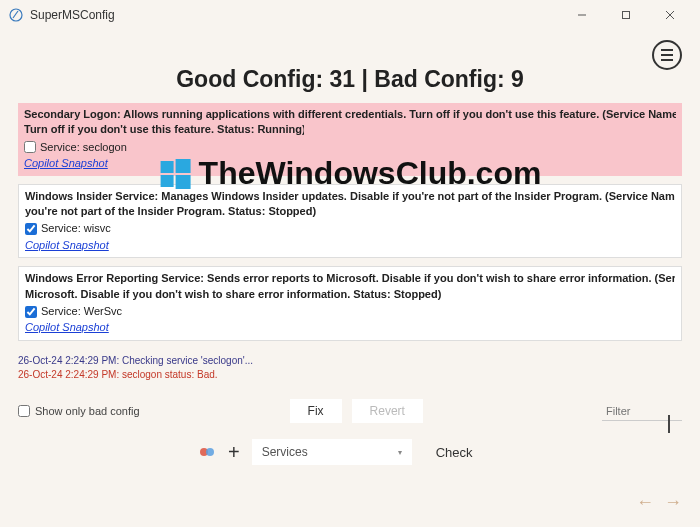  What do you see at coordinates (350, 15) in the screenshot?
I see `titlebar: SuperMSConfig` at bounding box center [350, 15].